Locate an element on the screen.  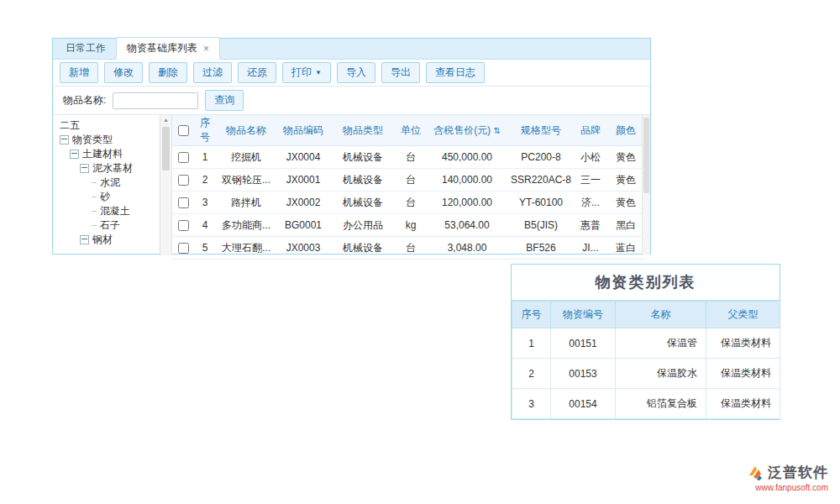
item-name-link: 大理石翻... is located at coordinates (246, 249).